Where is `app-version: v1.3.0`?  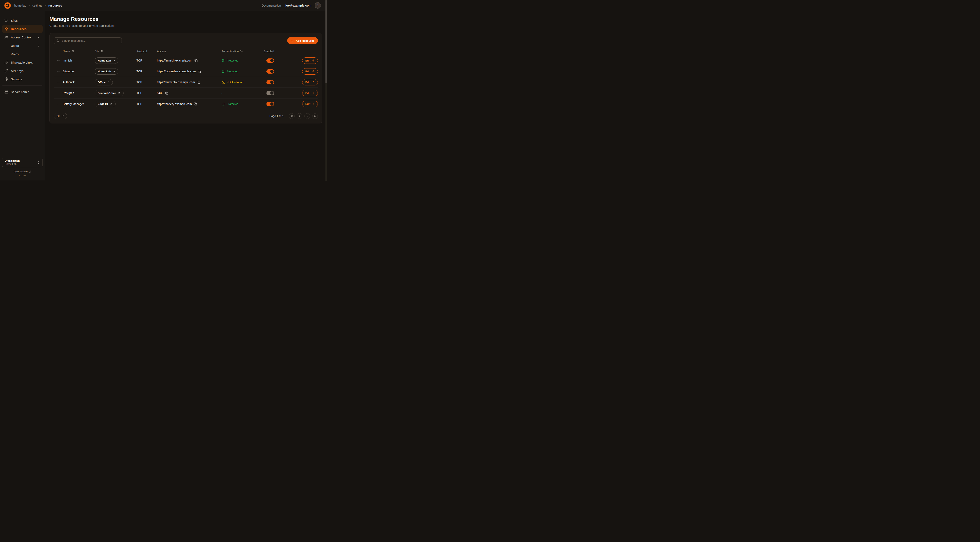 app-version: v1.3.0 is located at coordinates (22, 175).